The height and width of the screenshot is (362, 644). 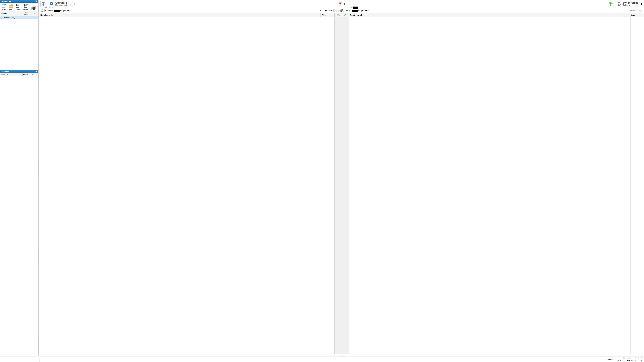 I want to click on overview-body, so click(x=19, y=216).